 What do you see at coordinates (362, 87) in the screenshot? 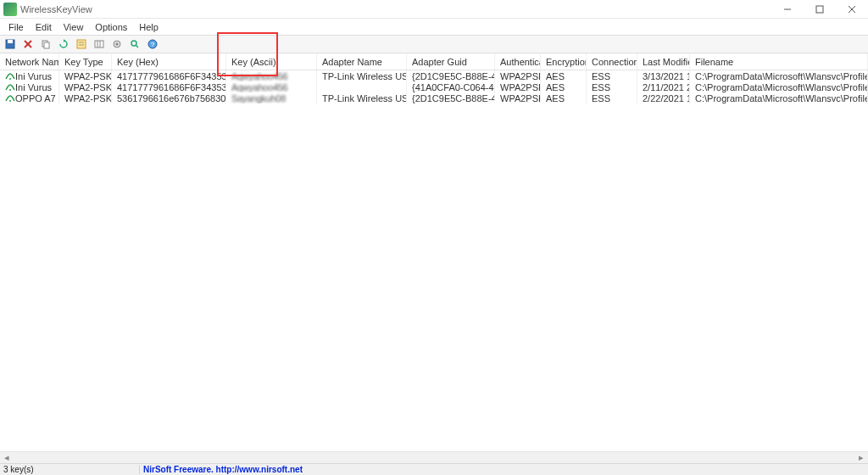
I see `cell-adapter-name` at bounding box center [362, 87].